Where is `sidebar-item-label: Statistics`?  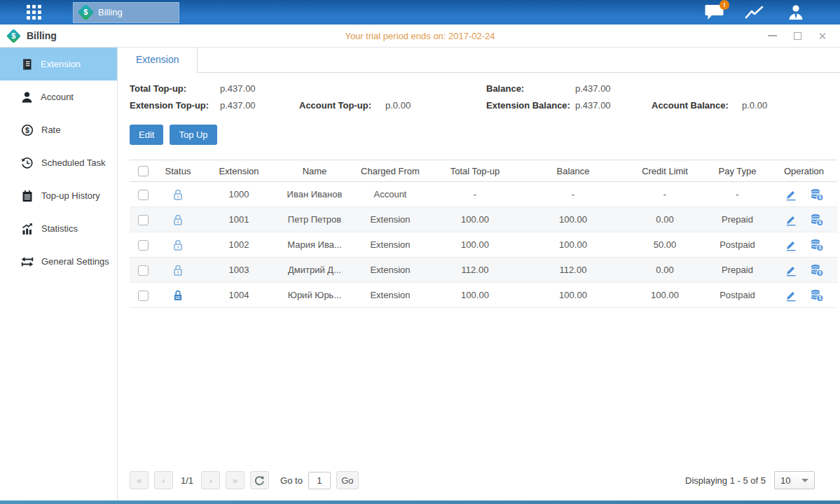 sidebar-item-label: Statistics is located at coordinates (60, 228).